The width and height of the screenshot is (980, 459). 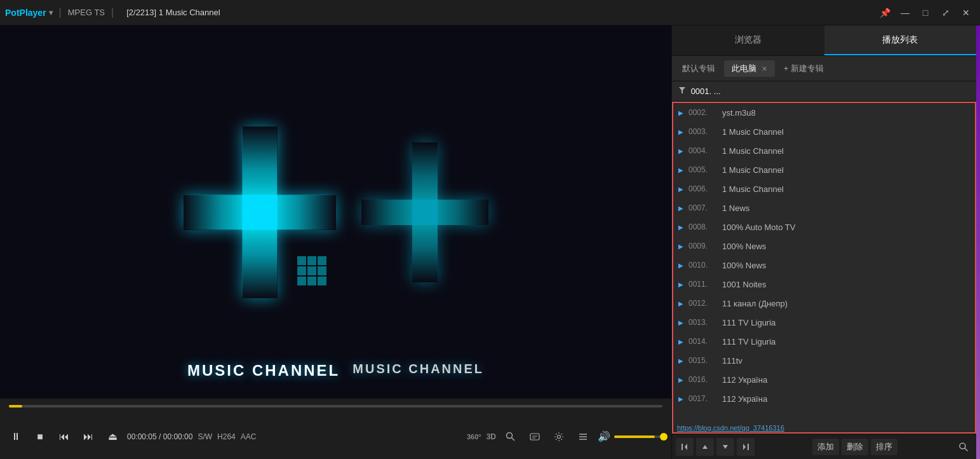 What do you see at coordinates (925, 13) in the screenshot?
I see `maximize-button: □` at bounding box center [925, 13].